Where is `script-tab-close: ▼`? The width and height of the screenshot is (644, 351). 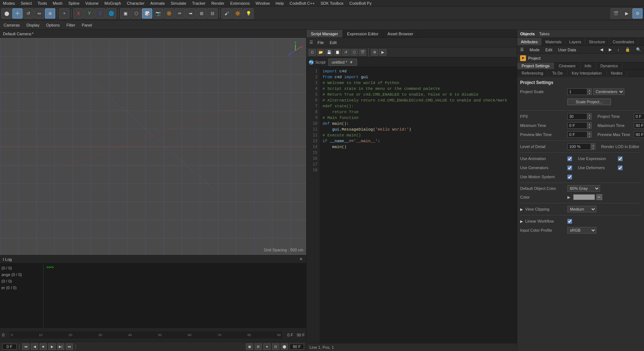
script-tab-close: ▼ is located at coordinates (351, 62).